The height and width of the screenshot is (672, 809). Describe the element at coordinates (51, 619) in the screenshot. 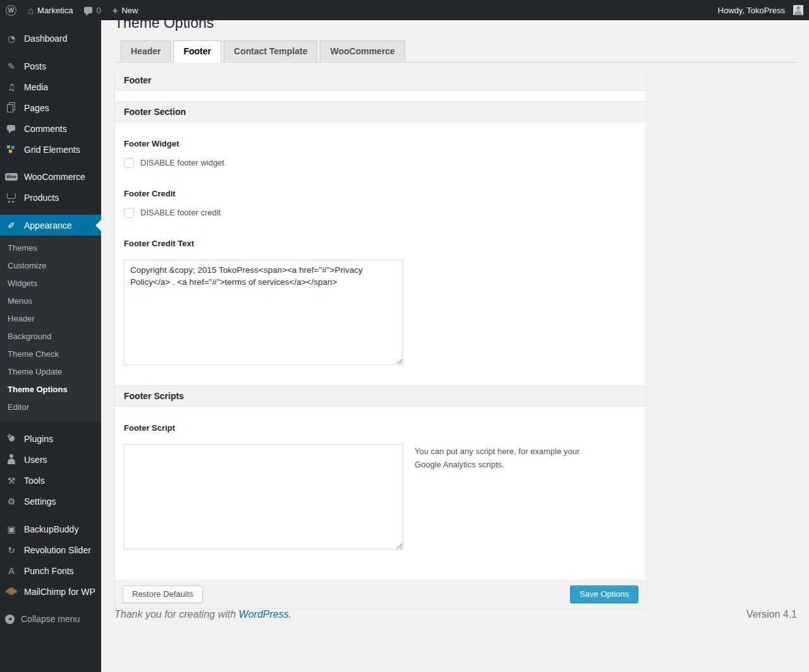

I see `sidebar-item-collapse-menu: ◀Collapse menu` at that location.